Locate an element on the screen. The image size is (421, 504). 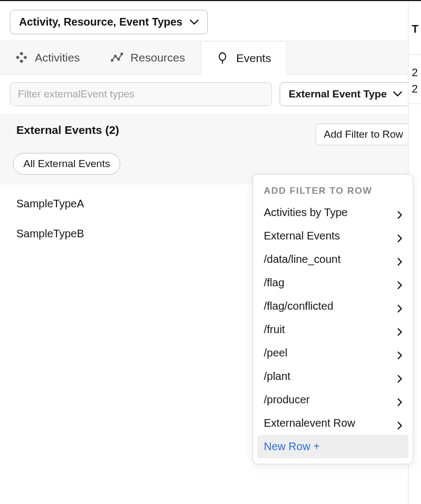
tabs: Activities Resources Events is located at coordinates (210, 58).